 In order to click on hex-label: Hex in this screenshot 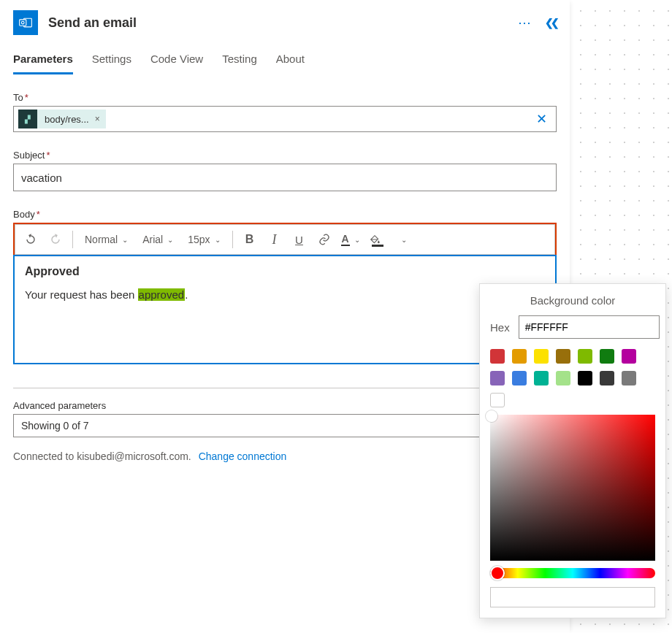, I will do `click(500, 327)`.